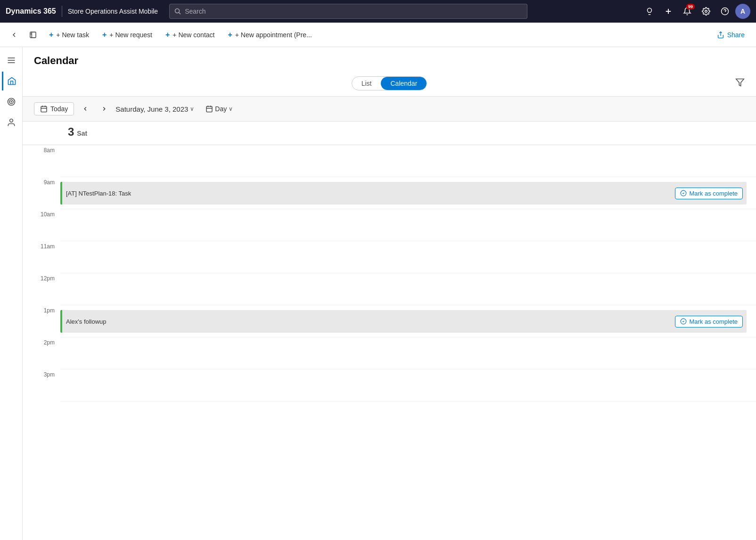 The image size is (756, 540). What do you see at coordinates (11, 81) in the screenshot?
I see `sidebar-item-home` at bounding box center [11, 81].